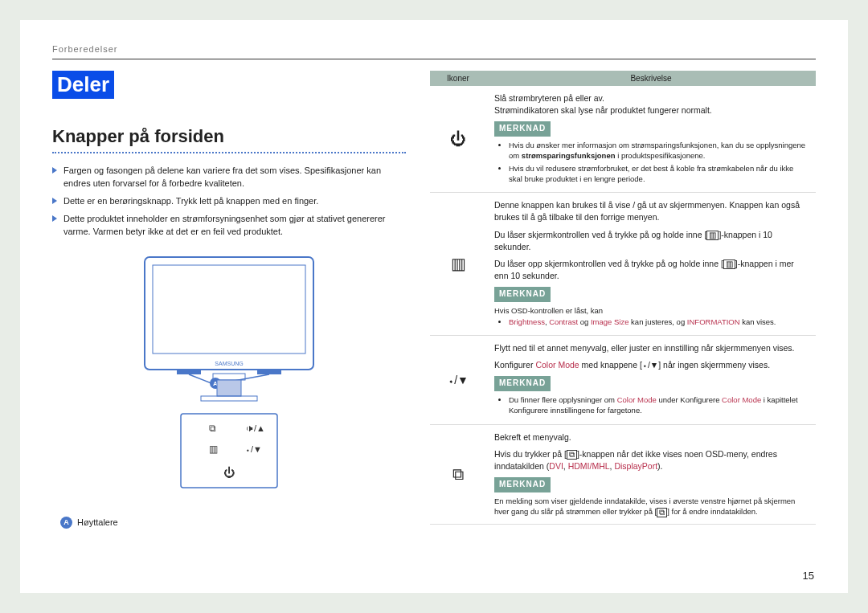 This screenshot has height=613, width=868. What do you see at coordinates (623, 264) in the screenshot?
I see `row-menu: ▥ Denne knappen kan brukes til å vise / …` at bounding box center [623, 264].